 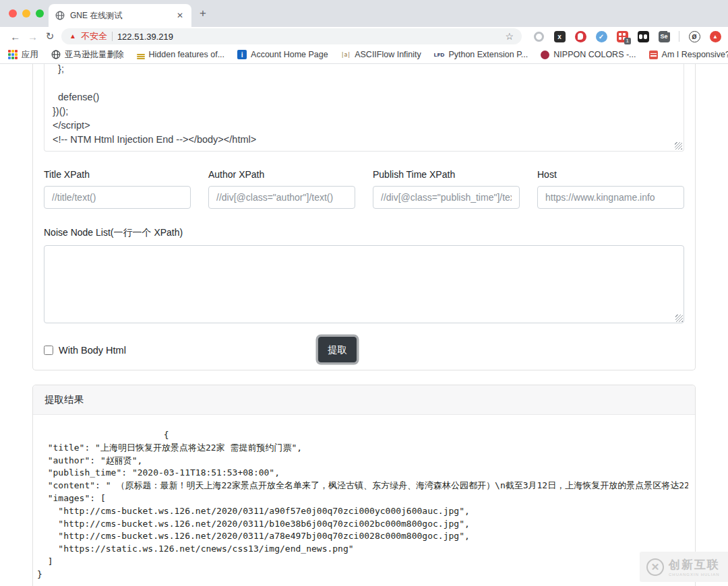 What do you see at coordinates (88, 55) in the screenshot?
I see `bookmark-amazon-batch: 亚马逊批量删除` at bounding box center [88, 55].